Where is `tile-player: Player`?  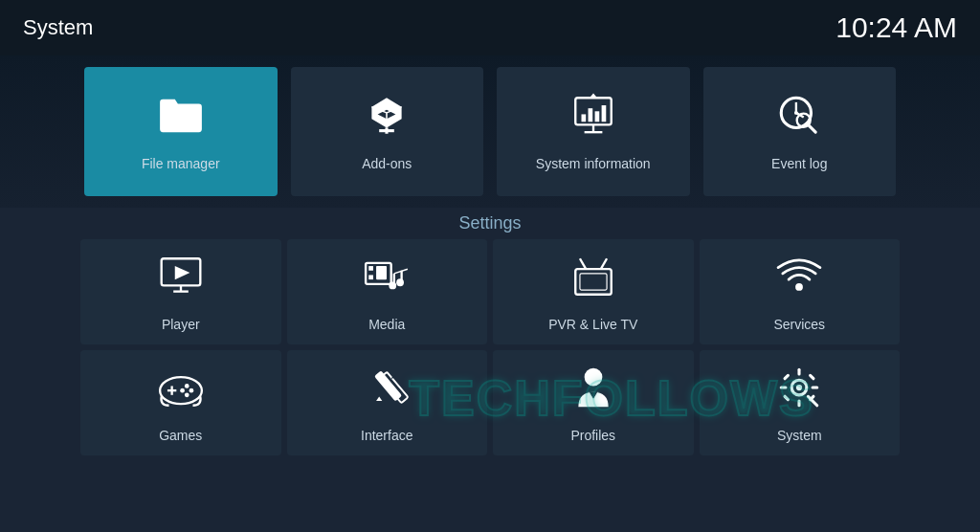 tile-player: Player is located at coordinates (181, 292).